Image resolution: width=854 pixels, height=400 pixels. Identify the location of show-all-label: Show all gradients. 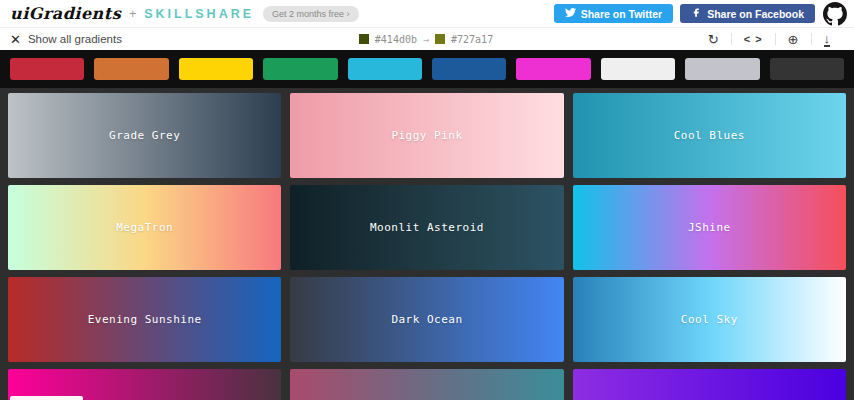
(75, 39).